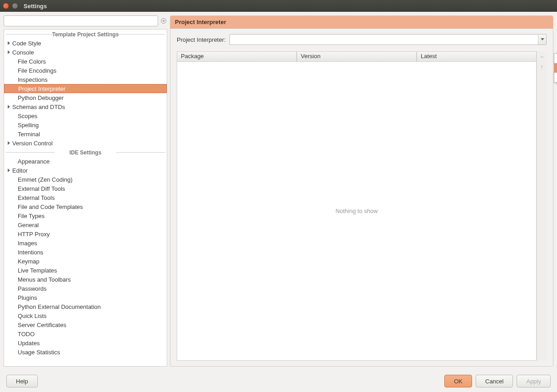  Describe the element at coordinates (39, 352) in the screenshot. I see `tree-item-label: Usage Statistics` at that location.